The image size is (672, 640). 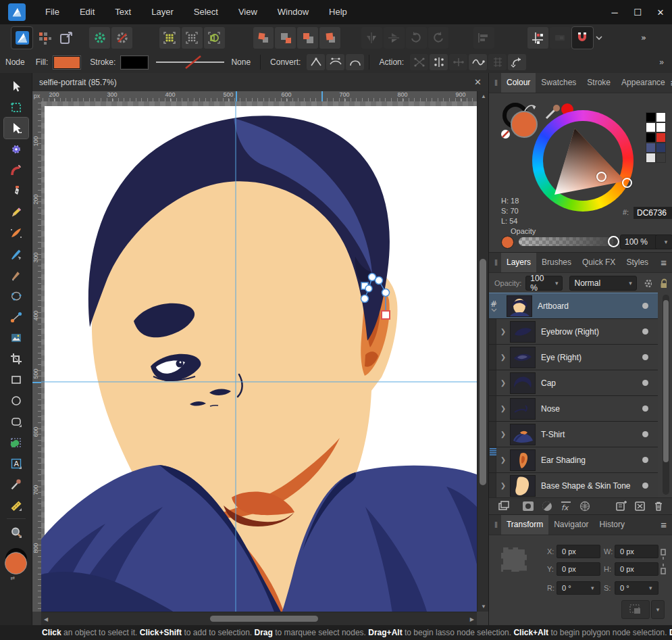 I want to click on convert-sharp-button, so click(x=316, y=62).